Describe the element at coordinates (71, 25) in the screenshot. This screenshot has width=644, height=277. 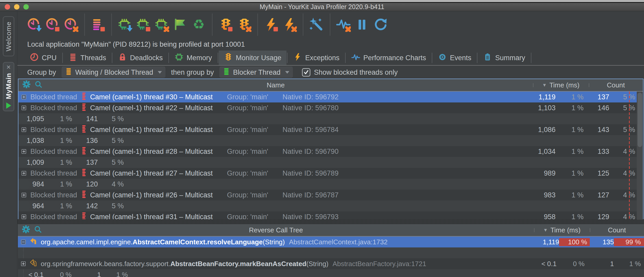
I see `clock-clear-button` at that location.